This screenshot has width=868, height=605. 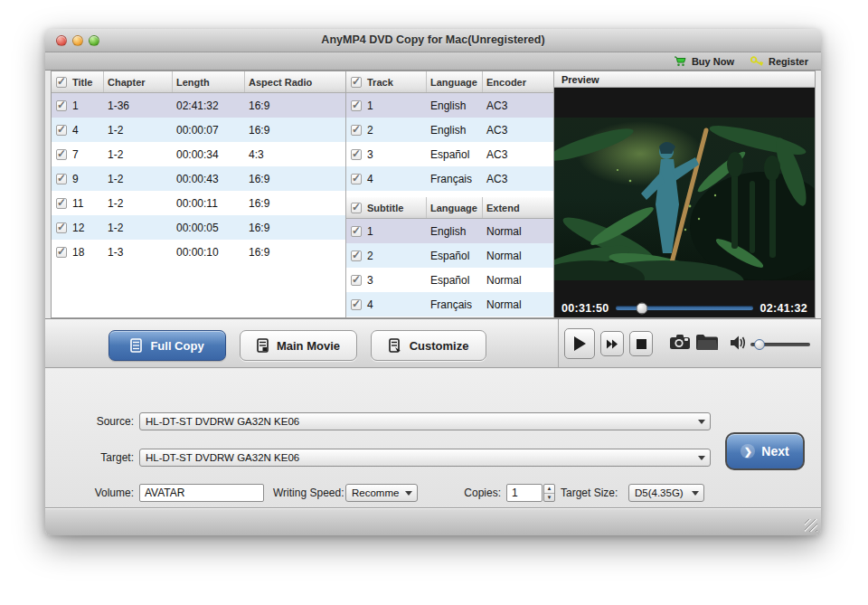 What do you see at coordinates (684, 199) in the screenshot?
I see `video-frame` at bounding box center [684, 199].